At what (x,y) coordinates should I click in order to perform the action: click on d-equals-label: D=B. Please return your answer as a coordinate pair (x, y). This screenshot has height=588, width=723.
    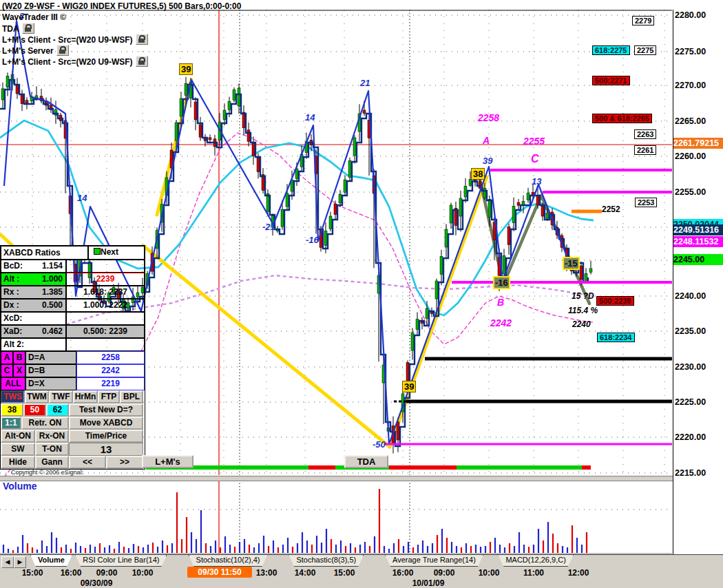
    Looking at the image, I should click on (51, 370).